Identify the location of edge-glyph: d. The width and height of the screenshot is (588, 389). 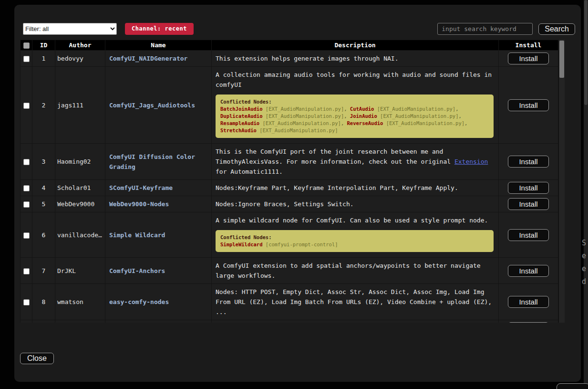
(585, 282).